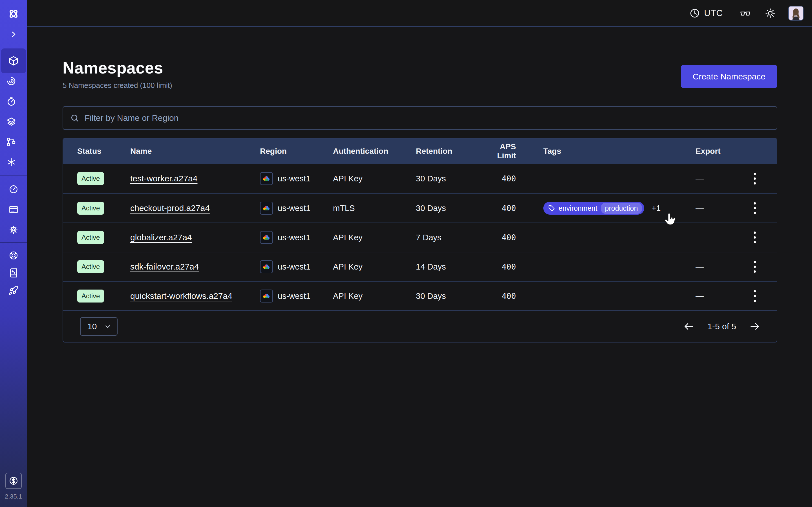 The image size is (812, 507). Describe the element at coordinates (13, 273) in the screenshot. I see `sidebar-item-docs` at that location.